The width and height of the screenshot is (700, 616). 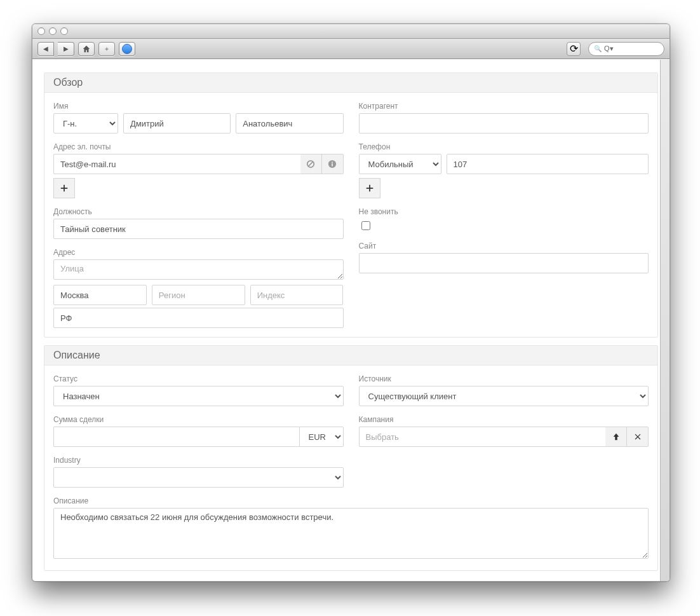 I want to click on browser-back-button: ◀, so click(x=46, y=49).